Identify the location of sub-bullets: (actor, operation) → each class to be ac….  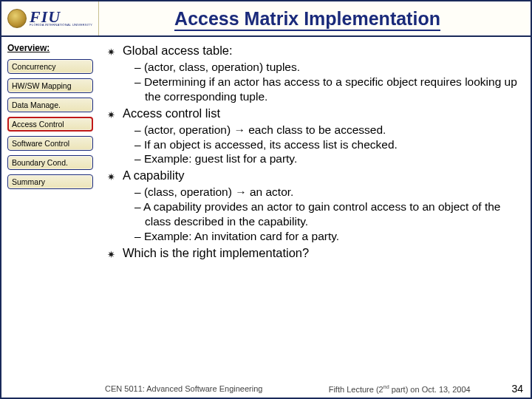
(312, 145).